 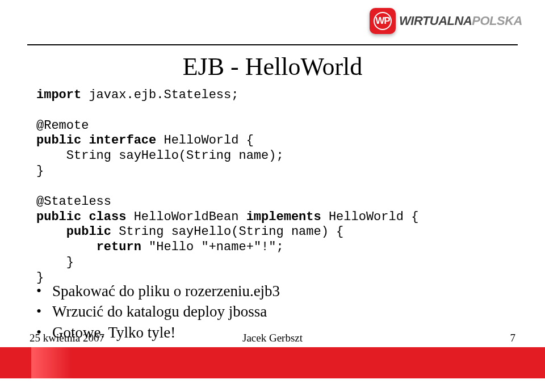 What do you see at coordinates (160, 155) in the screenshot?
I see `code-text: String sayHello(String name);` at bounding box center [160, 155].